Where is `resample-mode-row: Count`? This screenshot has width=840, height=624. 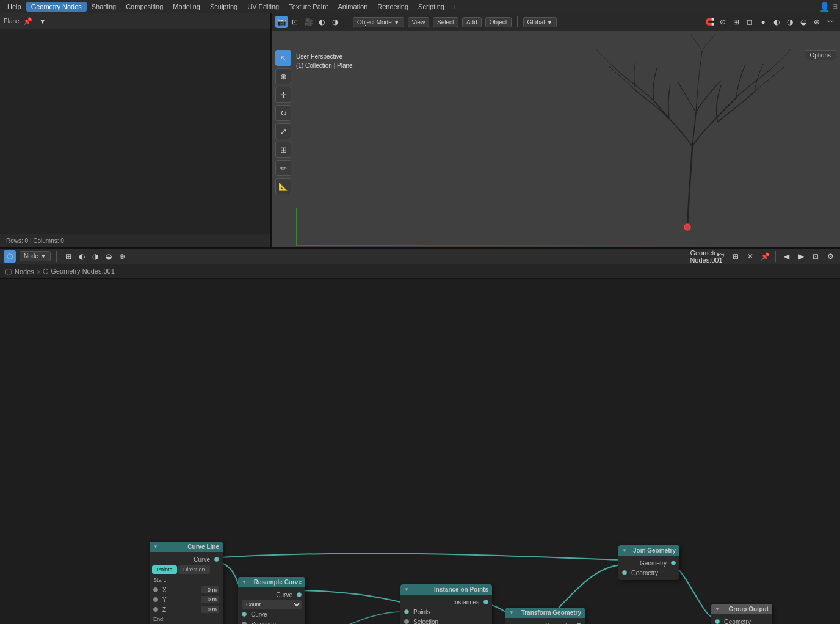 resample-mode-row: Count is located at coordinates (272, 604).